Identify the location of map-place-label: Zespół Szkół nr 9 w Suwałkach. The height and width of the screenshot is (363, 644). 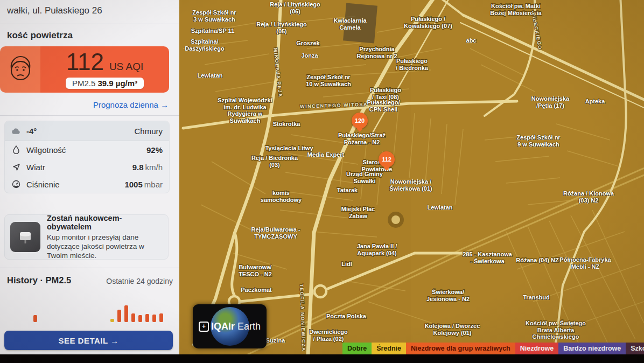
(538, 141).